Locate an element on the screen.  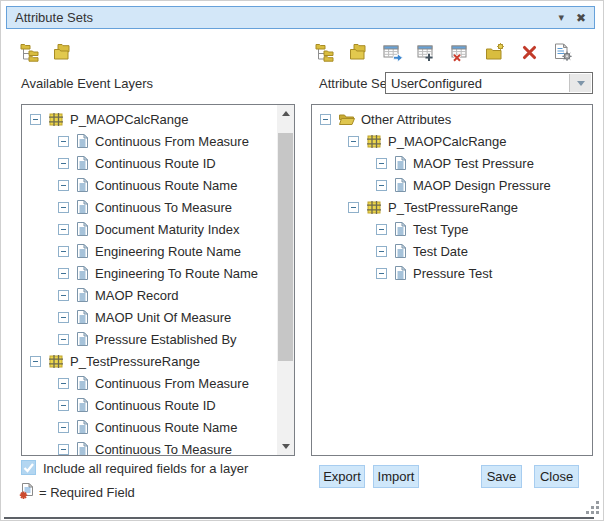
include-required-fields-label: Include all required fields for a layer is located at coordinates (146, 468).